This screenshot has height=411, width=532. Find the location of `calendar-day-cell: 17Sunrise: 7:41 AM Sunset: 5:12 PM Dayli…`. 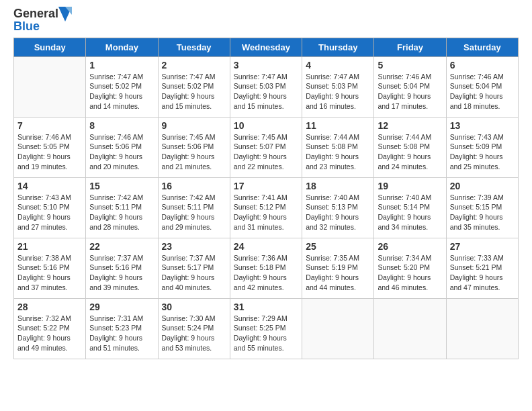

calendar-day-cell: 17Sunrise: 7:41 AM Sunset: 5:12 PM Dayli… is located at coordinates (266, 208).